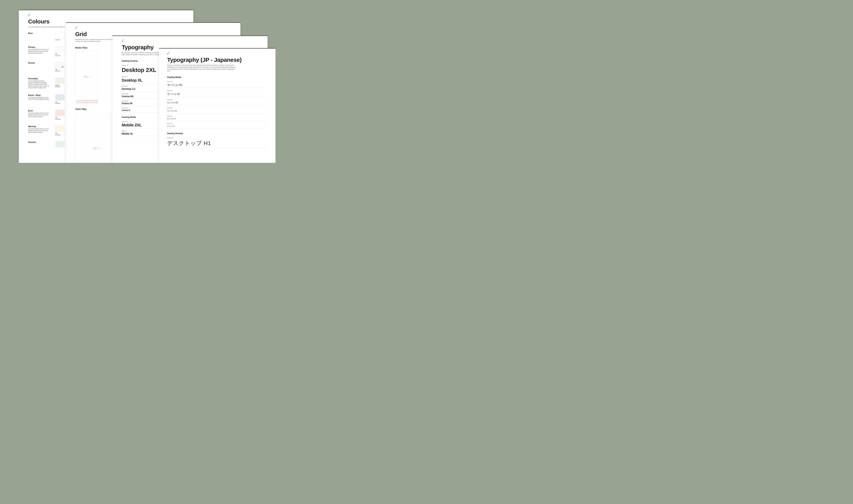  What do you see at coordinates (42, 67) in the screenshot?
I see `colour-label: Neutral` at bounding box center [42, 67].